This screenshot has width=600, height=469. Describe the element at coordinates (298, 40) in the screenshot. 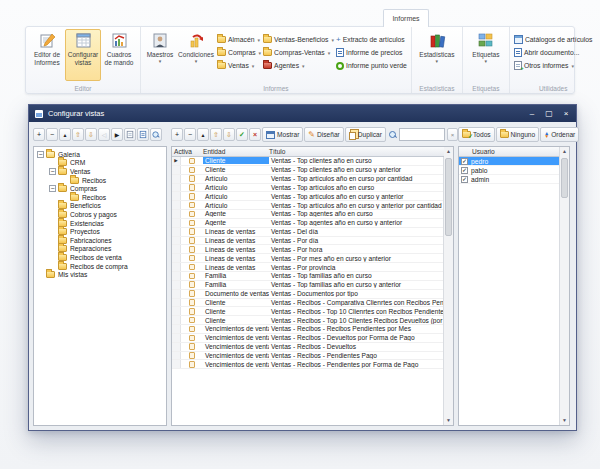

I see `menu-item-ventas-beneficios: Ventas-Beneficios ▾` at that location.